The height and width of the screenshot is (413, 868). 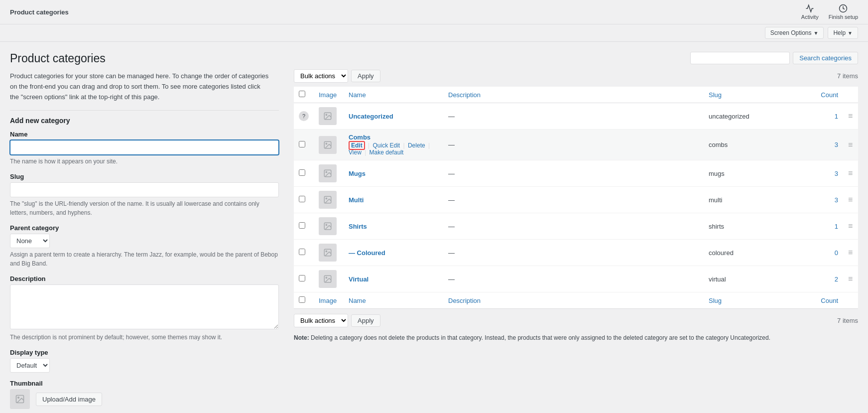 I want to click on activity-icon, so click(x=810, y=8).